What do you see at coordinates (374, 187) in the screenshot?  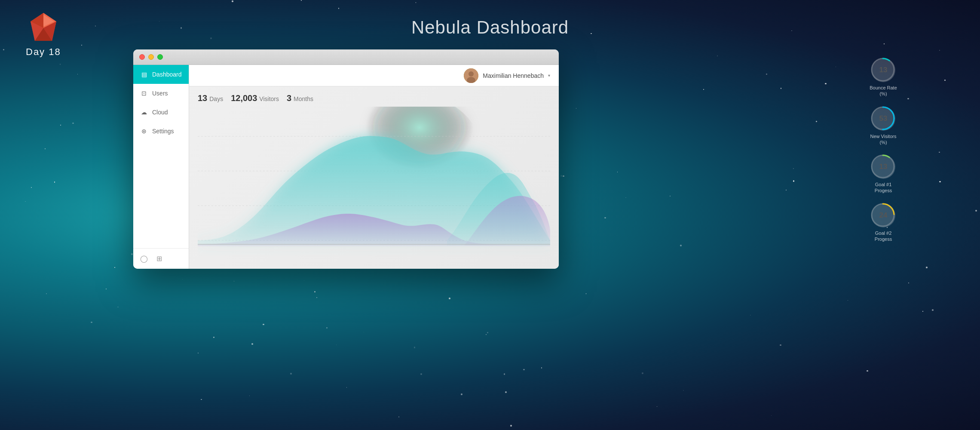 I see `chart-area` at bounding box center [374, 187].